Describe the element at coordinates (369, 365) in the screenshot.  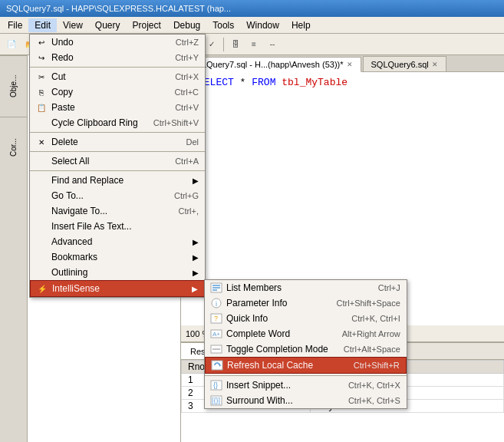
I see `refresh-cache-shortcut: Ctrl+Shift+R` at that location.